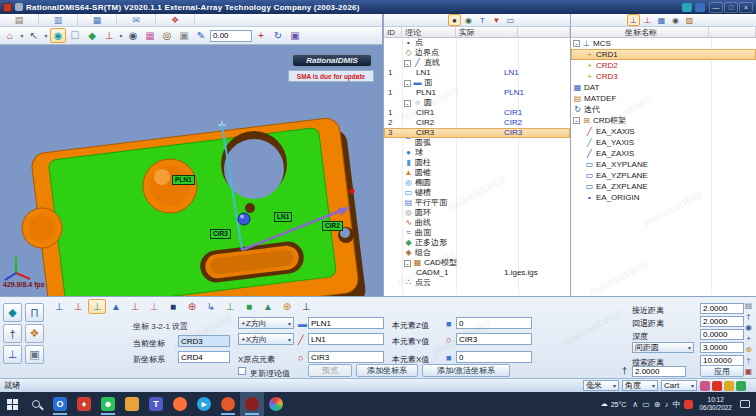 The image size is (756, 416). Describe the element at coordinates (731, 8) in the screenshot. I see `maximize-button: □` at that location.